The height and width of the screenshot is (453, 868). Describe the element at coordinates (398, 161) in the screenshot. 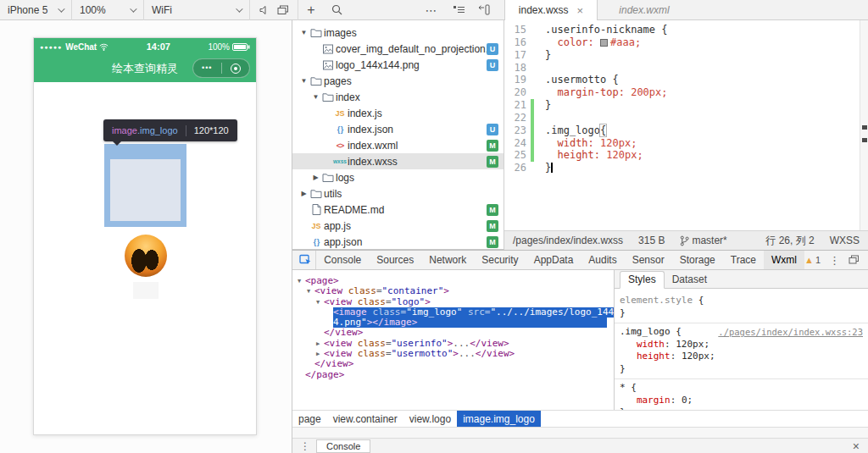

I see `tree-item-index.wxss: wxssindex.wxssM` at that location.